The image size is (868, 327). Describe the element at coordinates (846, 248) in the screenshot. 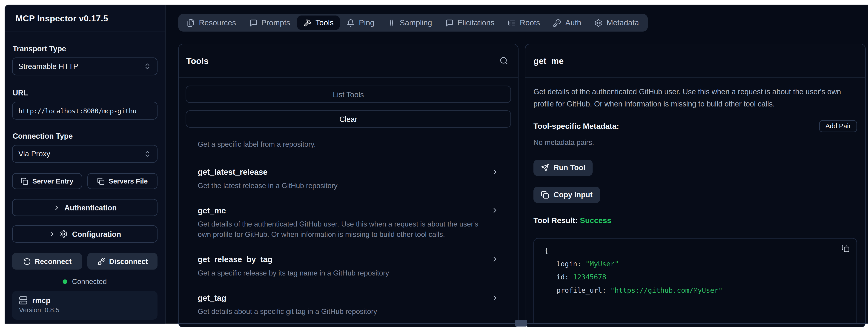

I see `copy-result-icon` at that location.